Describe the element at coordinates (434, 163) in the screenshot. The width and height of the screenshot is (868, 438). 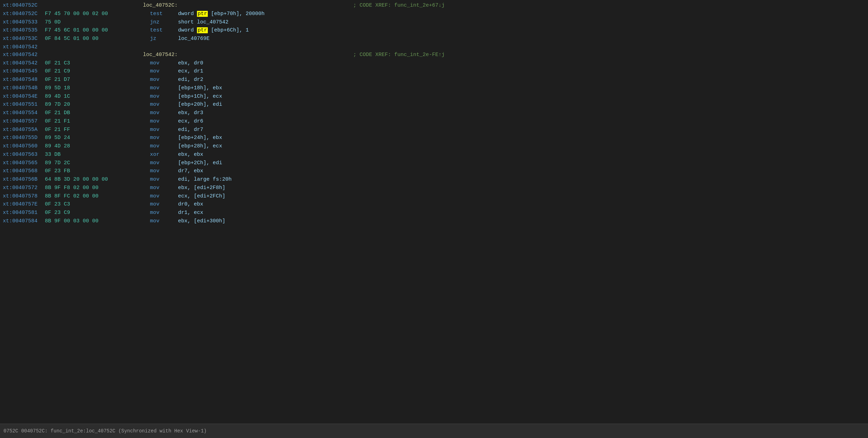
I see `instruction-line: xt:0040756589 7D 2Cmov[ebp+2Ch], edi` at that location.